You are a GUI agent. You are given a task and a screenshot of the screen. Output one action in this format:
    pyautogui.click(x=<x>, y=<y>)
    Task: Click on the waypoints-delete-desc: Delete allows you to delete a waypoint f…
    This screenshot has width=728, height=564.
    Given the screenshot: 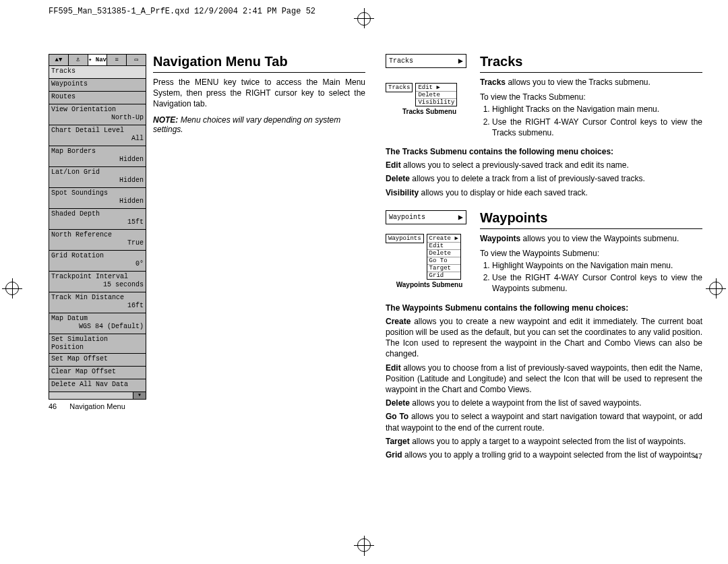 What is the action you would take?
    pyautogui.click(x=544, y=403)
    